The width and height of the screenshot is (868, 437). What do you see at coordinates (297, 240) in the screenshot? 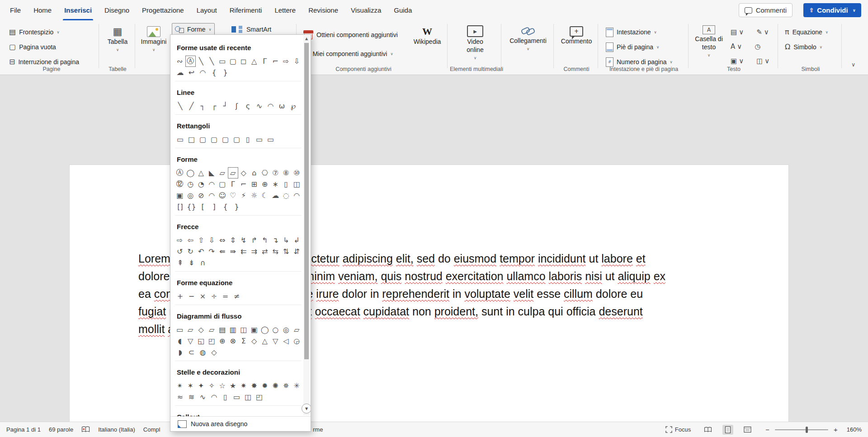
I see `shape-item: ↲` at bounding box center [297, 240].